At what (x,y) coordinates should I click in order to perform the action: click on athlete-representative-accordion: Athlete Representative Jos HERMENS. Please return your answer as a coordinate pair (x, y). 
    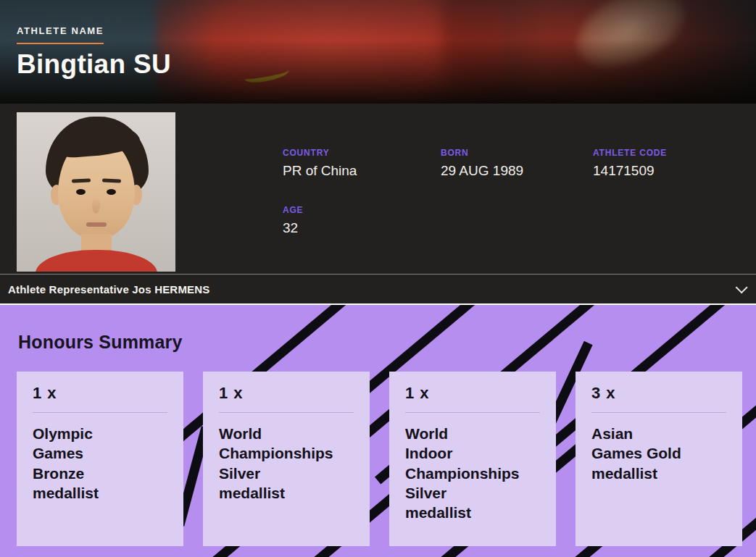
    Looking at the image, I should click on (378, 288).